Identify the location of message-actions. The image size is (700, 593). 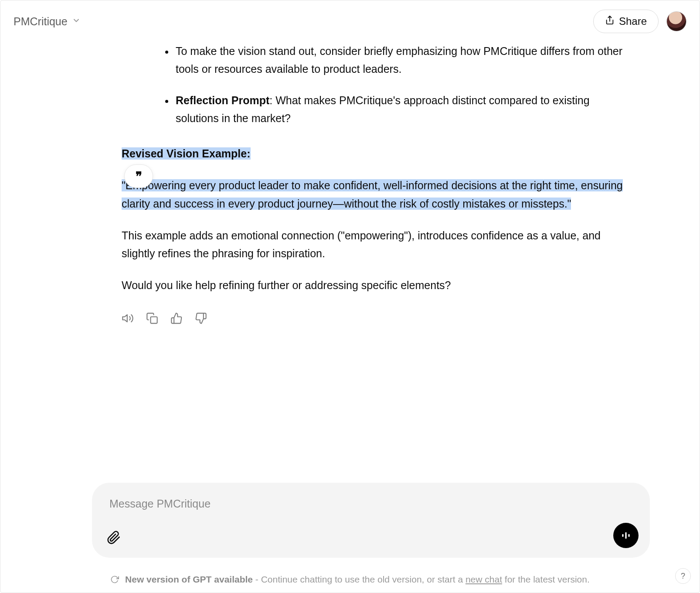
(377, 318).